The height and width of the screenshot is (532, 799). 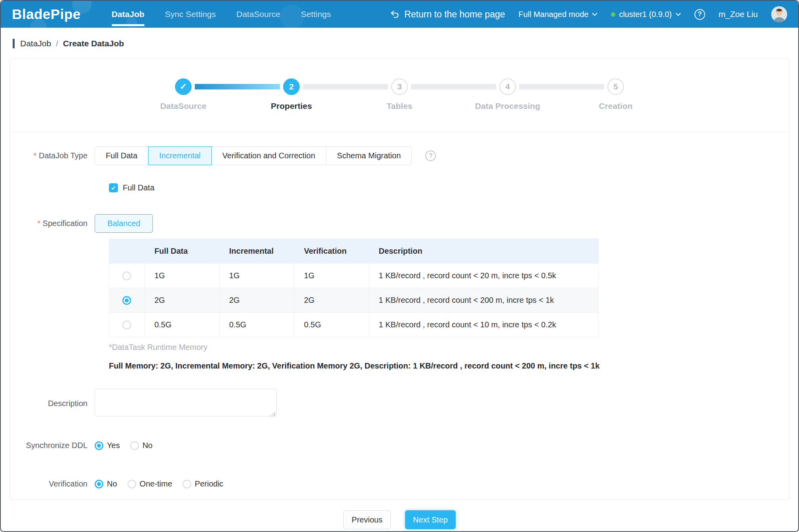 I want to click on ddl-radio-no, so click(x=135, y=446).